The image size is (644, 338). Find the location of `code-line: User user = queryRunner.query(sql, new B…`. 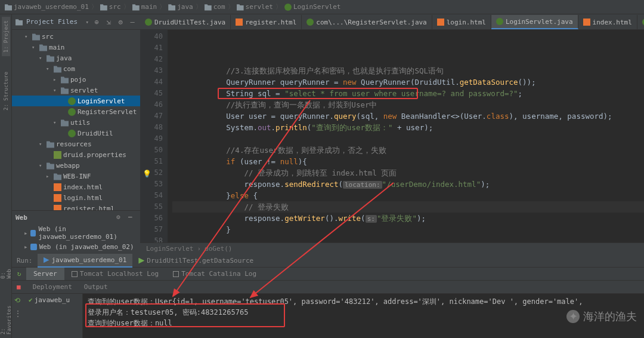

code-line: User user = queryRunner.query(sql, new B… is located at coordinates (408, 116).